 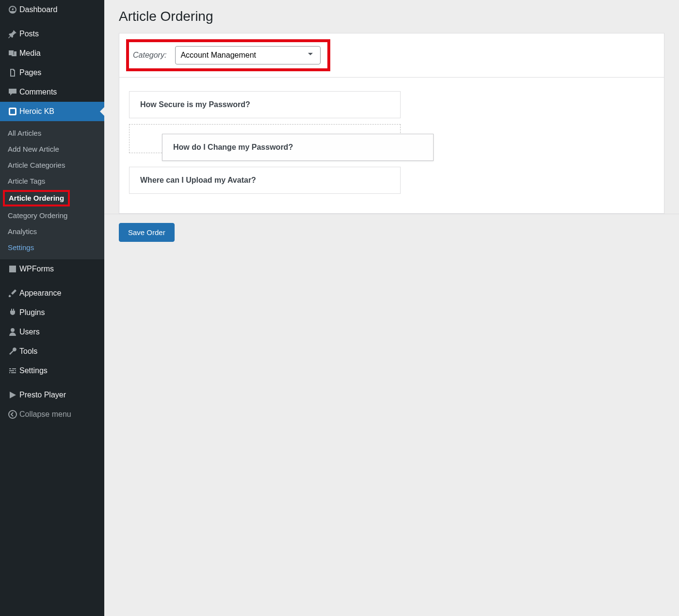 What do you see at coordinates (52, 351) in the screenshot?
I see `sidebar-item-tools: Tools` at bounding box center [52, 351].